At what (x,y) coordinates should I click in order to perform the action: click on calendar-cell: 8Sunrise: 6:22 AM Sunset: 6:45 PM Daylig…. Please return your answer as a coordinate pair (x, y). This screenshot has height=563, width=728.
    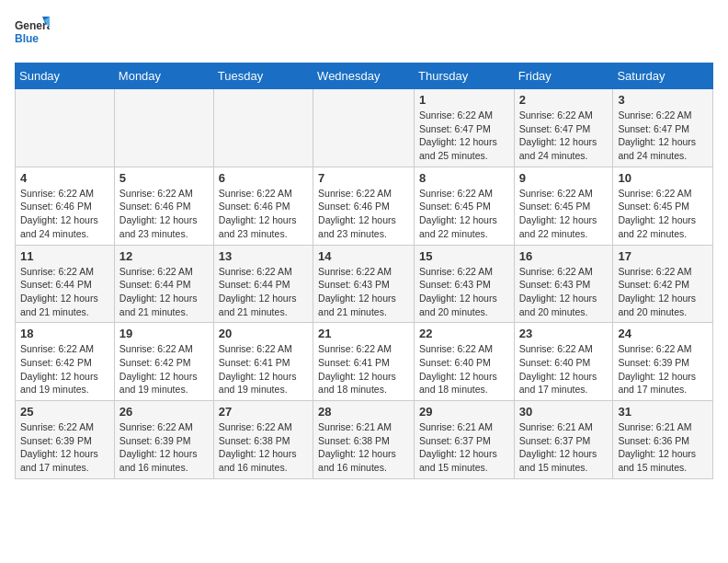
    Looking at the image, I should click on (465, 206).